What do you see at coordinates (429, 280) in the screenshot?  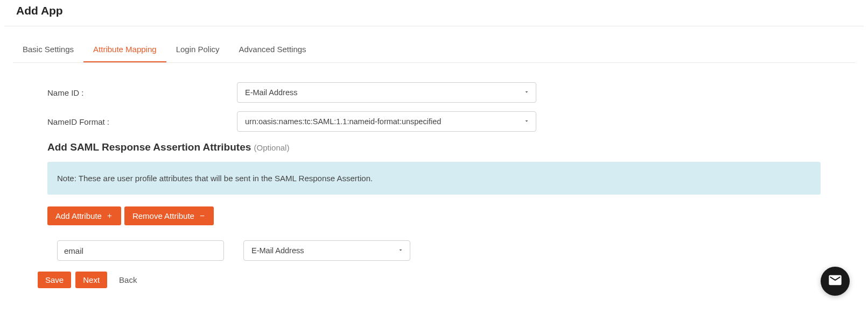 I see `footer-buttons: Save Next Back` at bounding box center [429, 280].